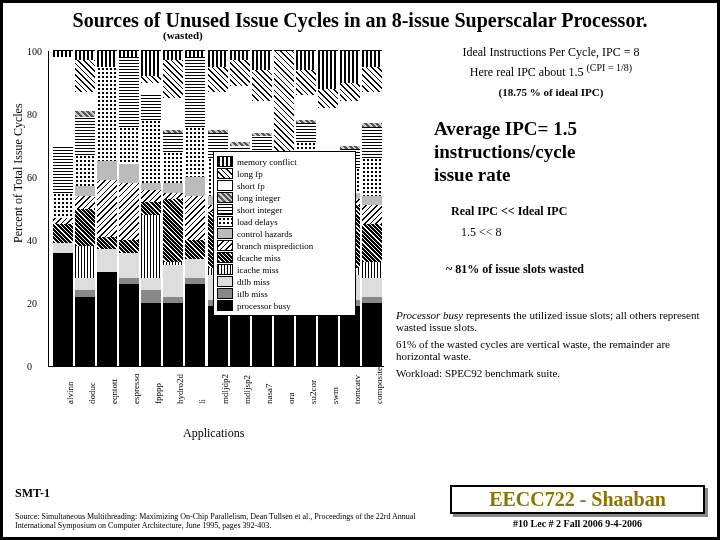 The image size is (720, 540). What do you see at coordinates (214, 434) in the screenshot?
I see `x-axis-label: Applications` at bounding box center [214, 434].